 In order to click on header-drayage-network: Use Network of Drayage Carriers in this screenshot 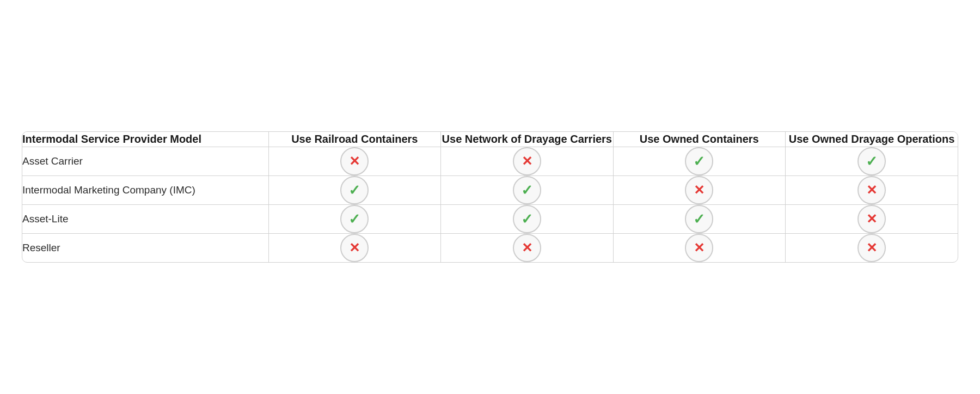, I will do `click(527, 140)`.